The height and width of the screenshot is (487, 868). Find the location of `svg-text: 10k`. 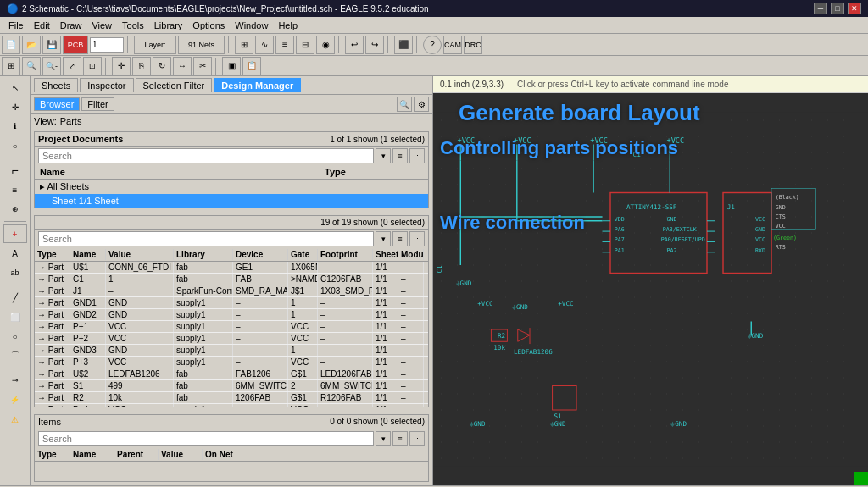

svg-text: 10k is located at coordinates (499, 347).